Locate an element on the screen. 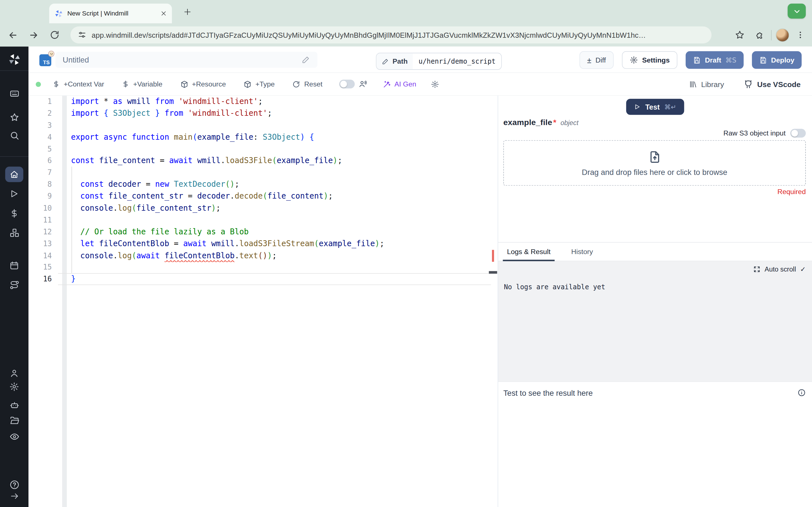 This screenshot has width=812, height=507. sidebar-item-ai is located at coordinates (14, 405).